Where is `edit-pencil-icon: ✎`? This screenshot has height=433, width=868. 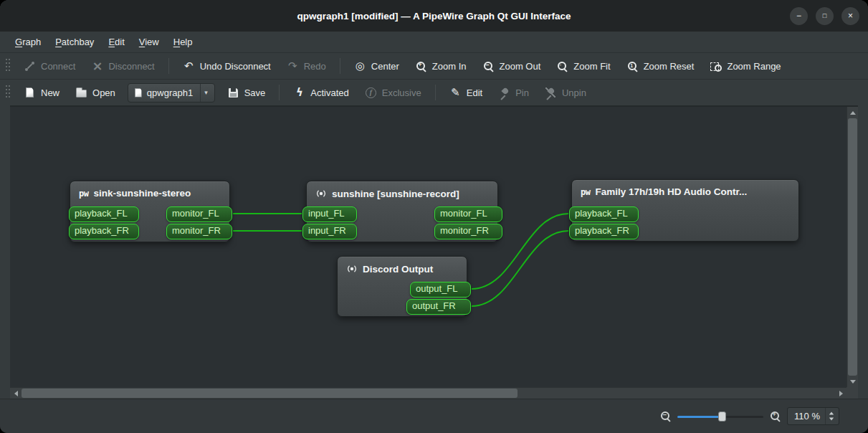
edit-pencil-icon: ✎ is located at coordinates (456, 92).